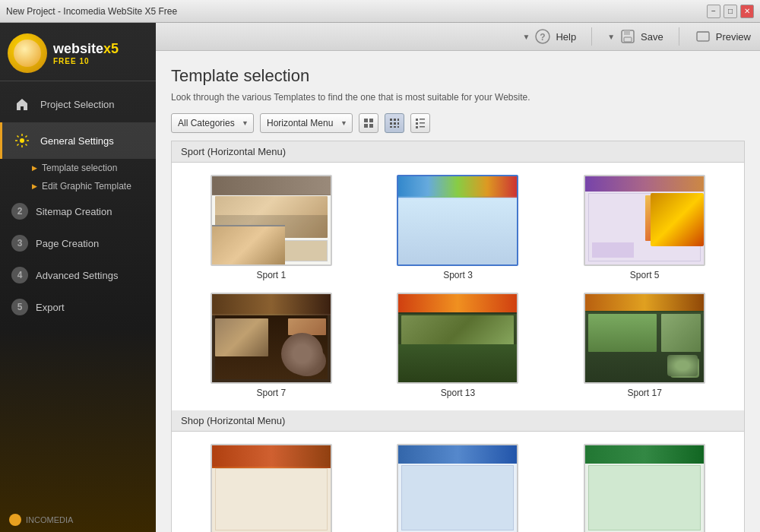 The height and width of the screenshot is (532, 760). I want to click on template-item-sport13: Sport 13, so click(458, 345).